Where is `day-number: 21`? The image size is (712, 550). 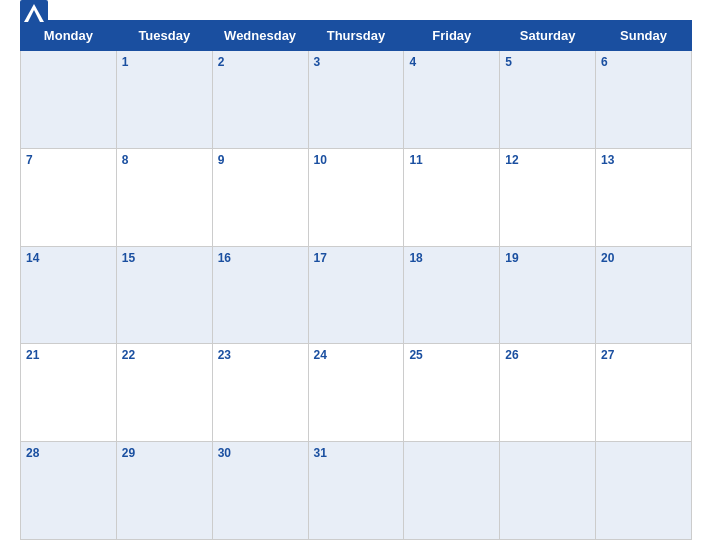
day-number: 21 is located at coordinates (32, 355).